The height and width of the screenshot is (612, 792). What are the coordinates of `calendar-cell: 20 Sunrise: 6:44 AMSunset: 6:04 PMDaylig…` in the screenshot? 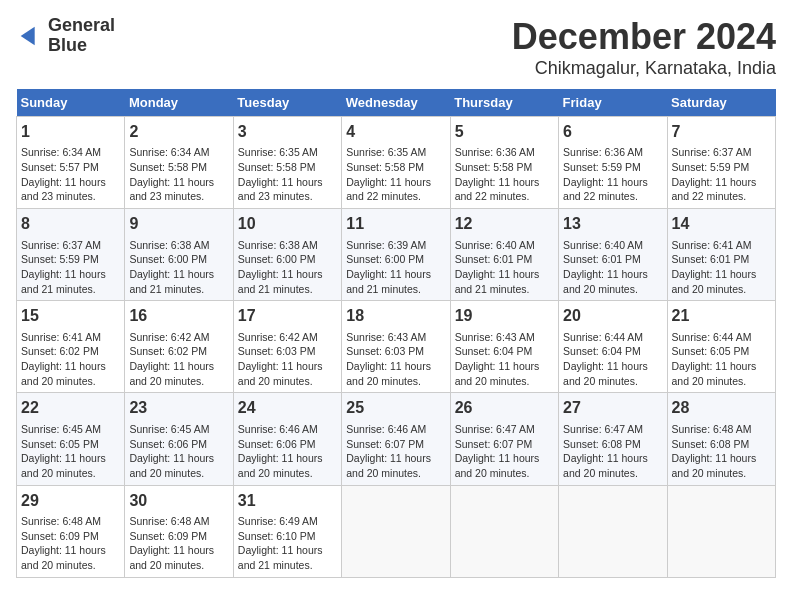 It's located at (613, 347).